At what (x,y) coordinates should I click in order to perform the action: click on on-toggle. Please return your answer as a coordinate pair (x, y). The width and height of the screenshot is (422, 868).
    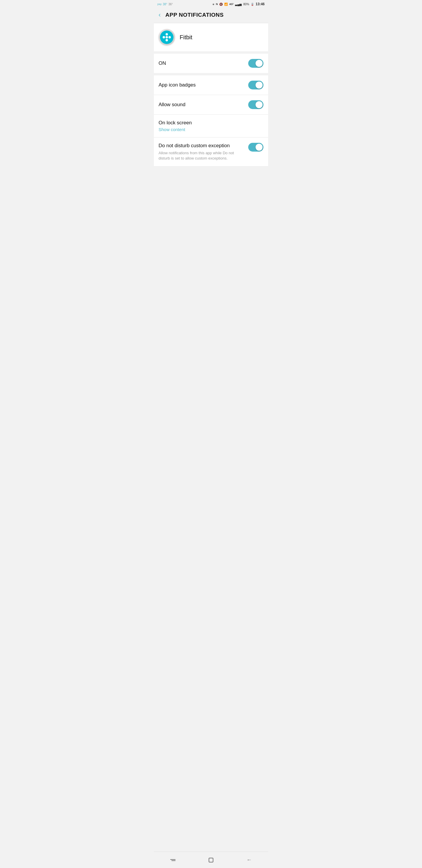
    Looking at the image, I should click on (256, 63).